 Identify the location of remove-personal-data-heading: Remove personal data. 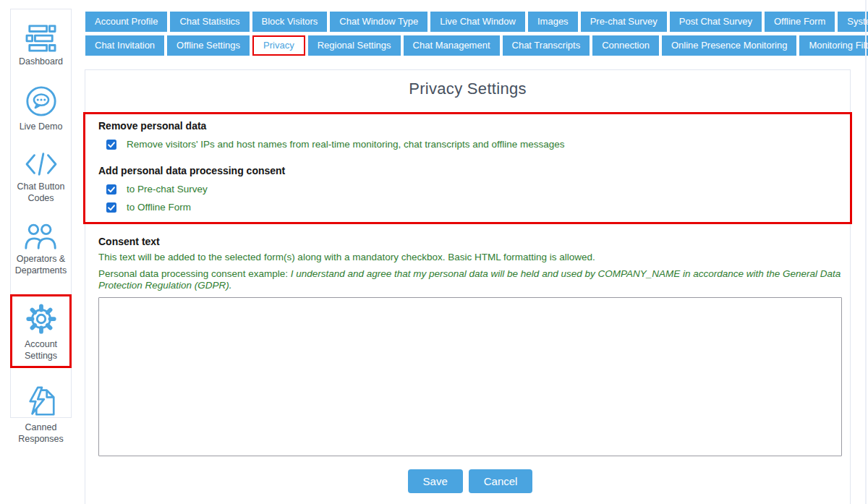
(467, 126).